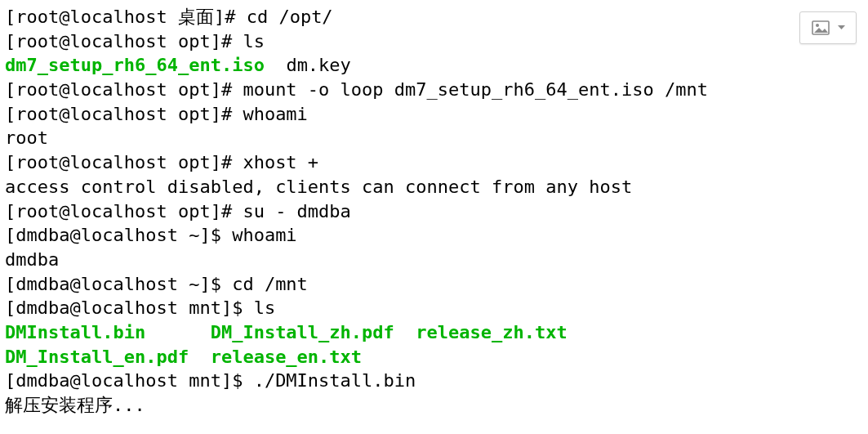 This screenshot has width=868, height=434. Describe the element at coordinates (169, 16) in the screenshot. I see `terminal-text-segment: [root@localhost 桌面]# cd /opt/` at that location.